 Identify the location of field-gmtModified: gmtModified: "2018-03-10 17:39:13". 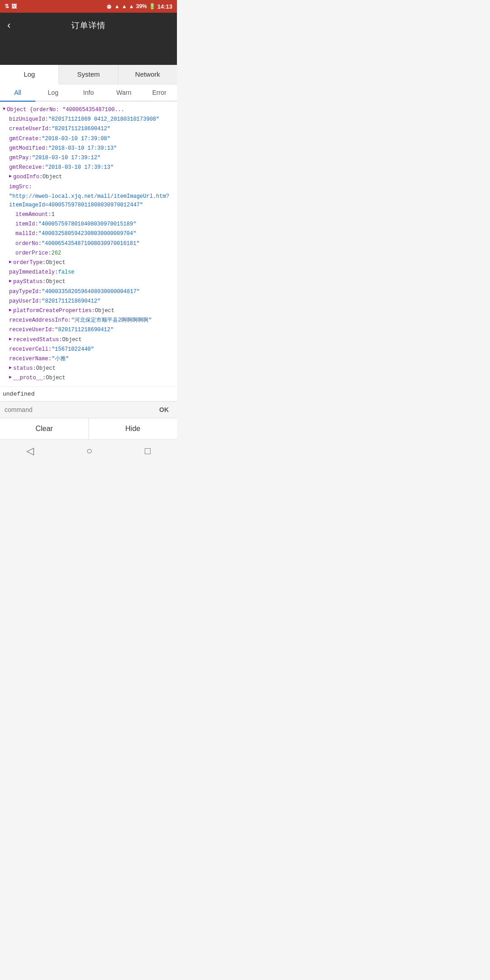
(88, 149).